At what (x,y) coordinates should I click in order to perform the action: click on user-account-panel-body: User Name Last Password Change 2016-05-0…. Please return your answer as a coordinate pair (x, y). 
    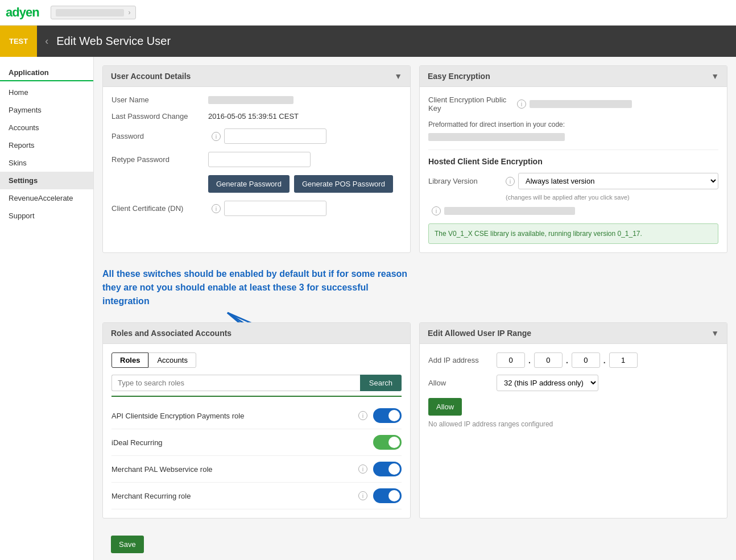
    Looking at the image, I should click on (257, 160).